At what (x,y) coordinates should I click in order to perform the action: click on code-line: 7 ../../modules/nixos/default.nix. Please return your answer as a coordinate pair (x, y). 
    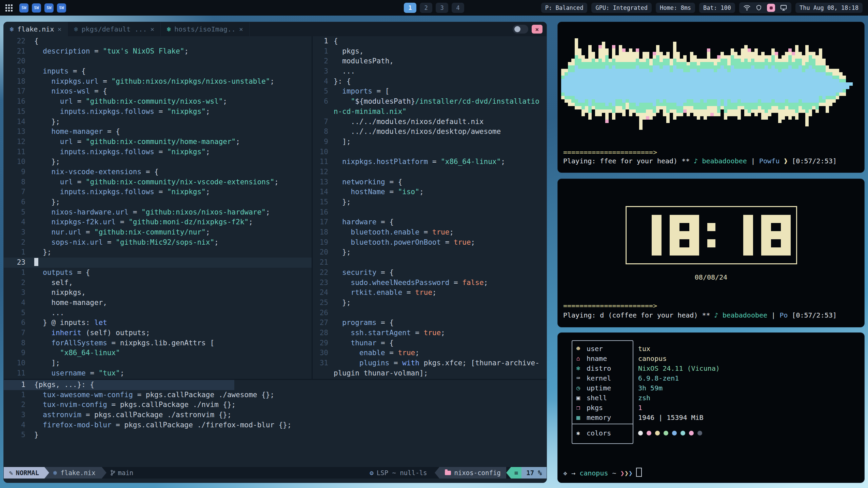
    Looking at the image, I should click on (430, 122).